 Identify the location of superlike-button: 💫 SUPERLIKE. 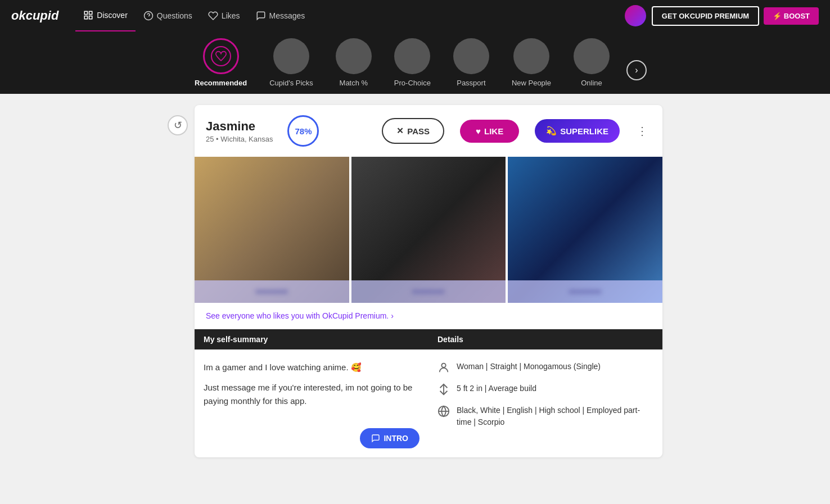
(577, 131).